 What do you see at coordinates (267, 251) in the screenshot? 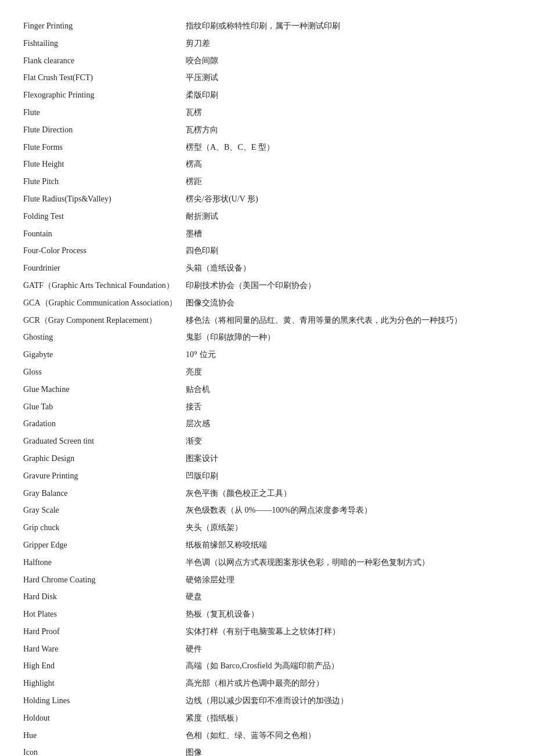
I see `glossary-row: Four-Color Process四色印刷` at bounding box center [267, 251].